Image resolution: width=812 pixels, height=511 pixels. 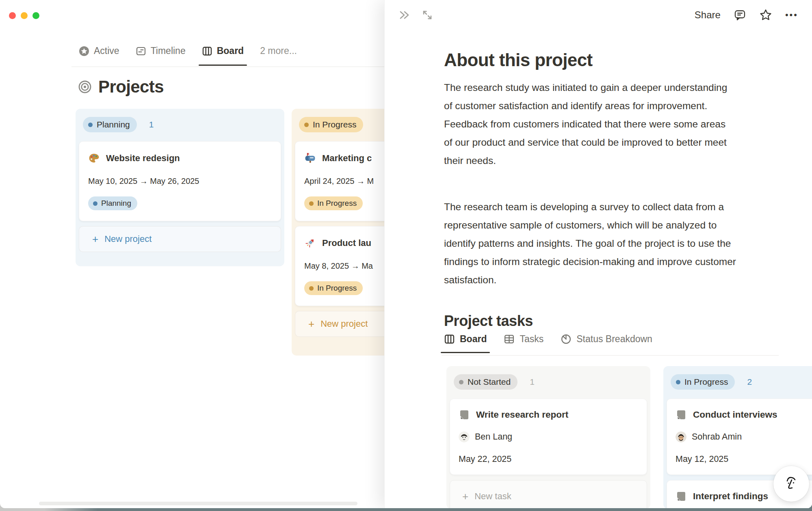 I want to click on window-controls, so click(x=24, y=15).